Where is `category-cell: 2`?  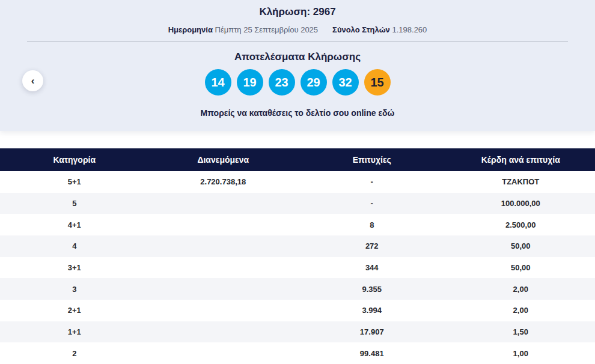 category-cell: 2 is located at coordinates (75, 353).